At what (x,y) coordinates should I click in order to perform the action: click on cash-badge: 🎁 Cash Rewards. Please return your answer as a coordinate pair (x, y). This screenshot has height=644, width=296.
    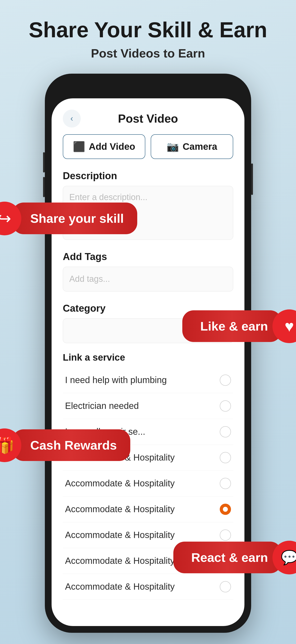
    Looking at the image, I should click on (65, 445).